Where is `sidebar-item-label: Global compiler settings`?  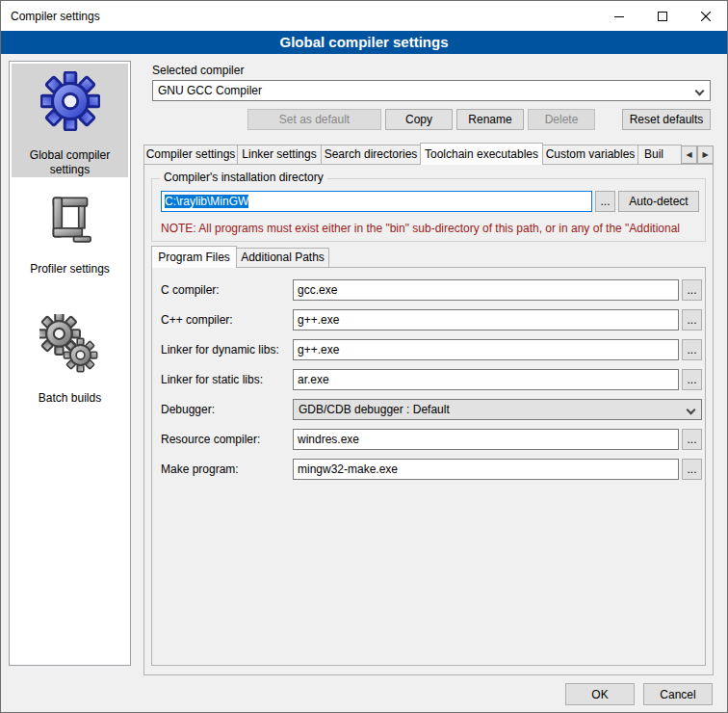 sidebar-item-label: Global compiler settings is located at coordinates (70, 163).